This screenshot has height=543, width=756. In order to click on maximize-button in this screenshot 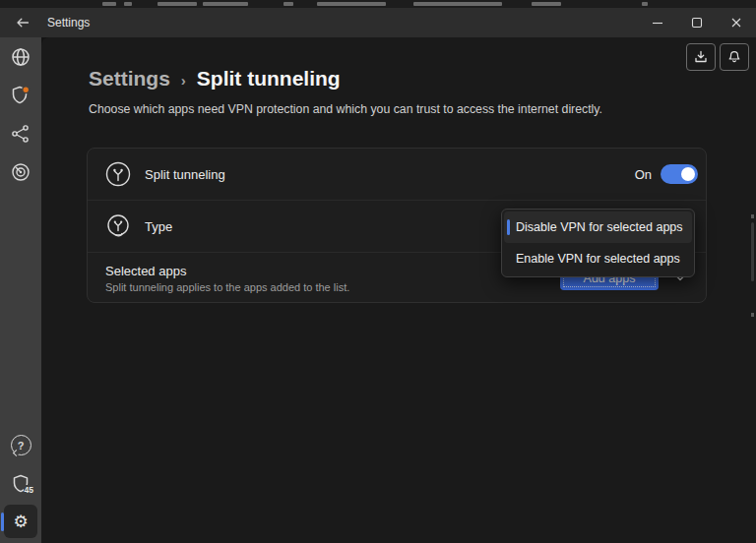, I will do `click(697, 23)`.